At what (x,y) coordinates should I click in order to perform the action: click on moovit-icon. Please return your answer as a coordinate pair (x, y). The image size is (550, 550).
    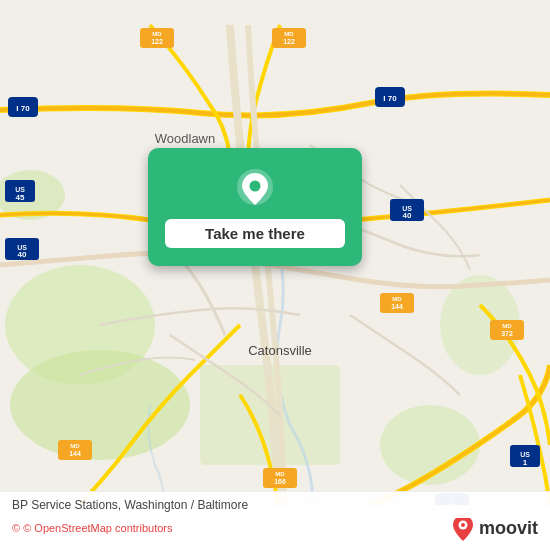
    Looking at the image, I should click on (463, 528).